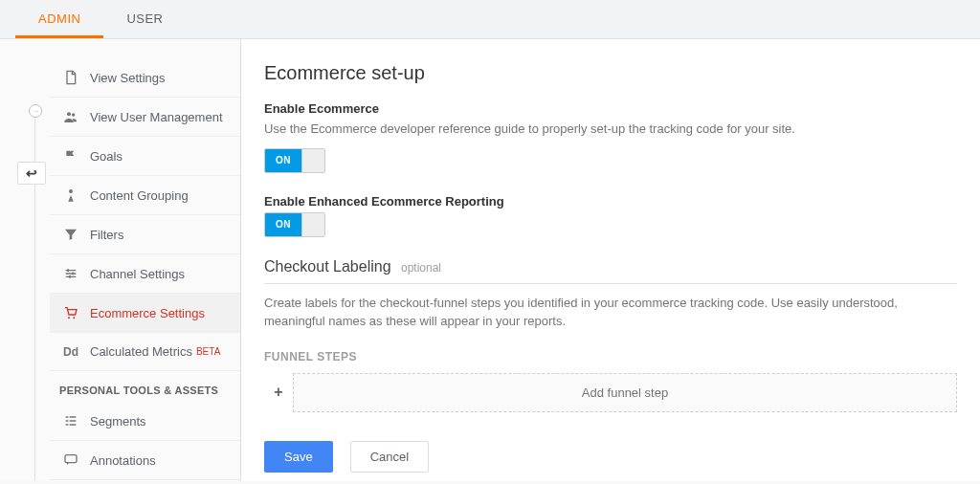  I want to click on sidebar-item-segments: Segments, so click(145, 421).